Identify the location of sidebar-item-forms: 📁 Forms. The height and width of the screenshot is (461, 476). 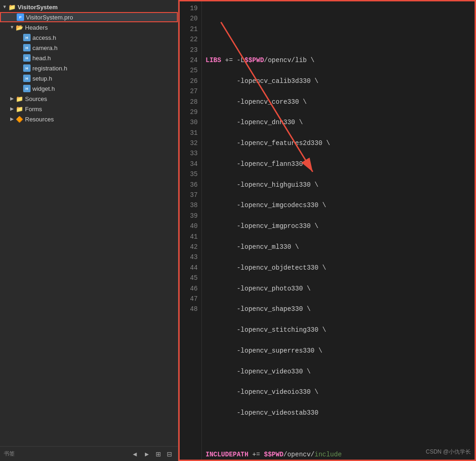
(89, 109).